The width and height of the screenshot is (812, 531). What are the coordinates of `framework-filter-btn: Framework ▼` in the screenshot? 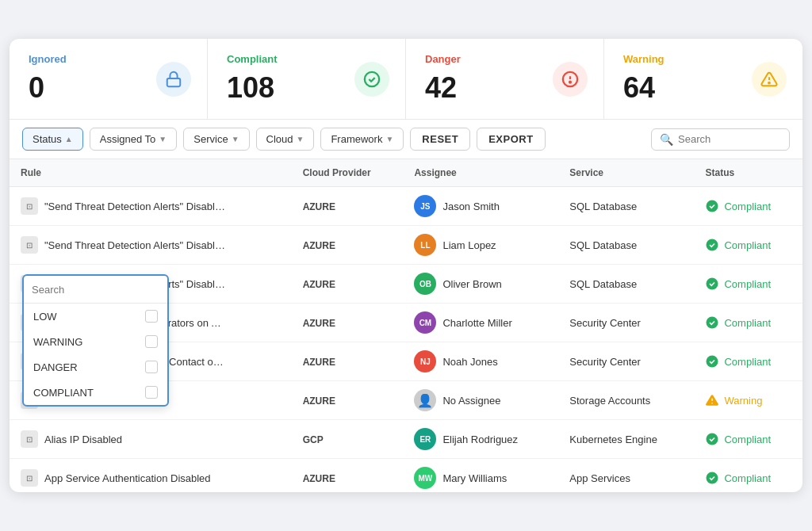 It's located at (362, 139).